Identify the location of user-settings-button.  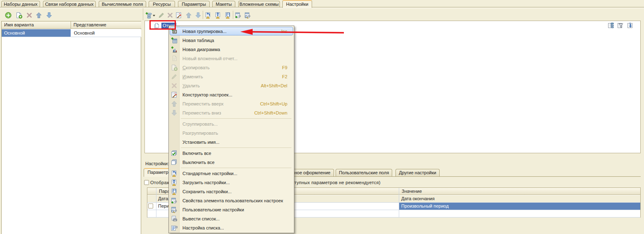
(248, 15).